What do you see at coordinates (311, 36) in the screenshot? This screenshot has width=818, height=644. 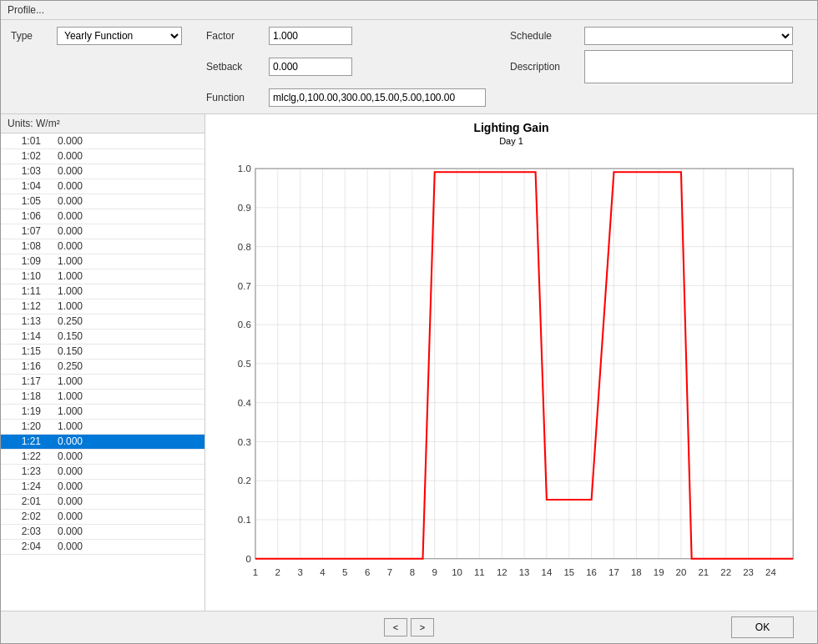 I see `factor-input` at bounding box center [311, 36].